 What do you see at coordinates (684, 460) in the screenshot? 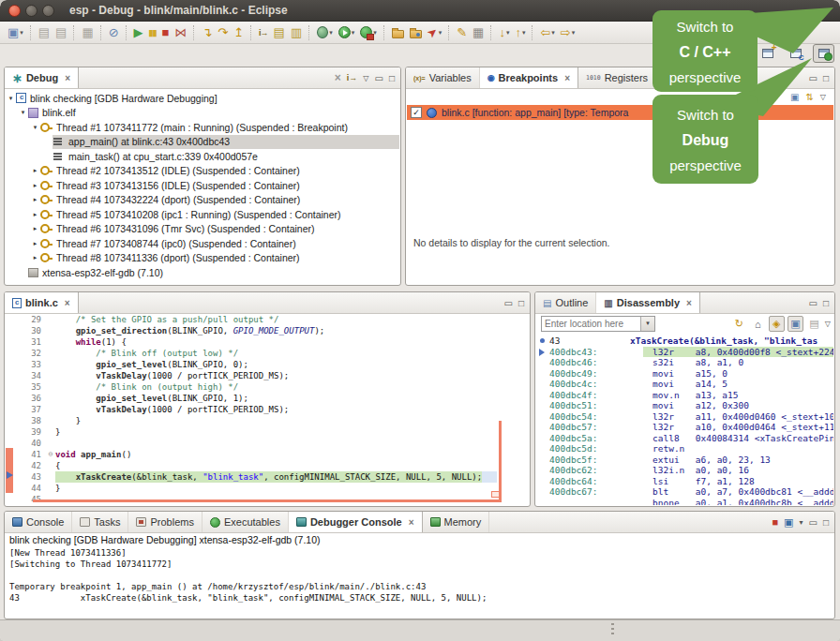
I see `disassembly-row: 400dbc5f:extui a6, a0, 23, 13` at bounding box center [684, 460].